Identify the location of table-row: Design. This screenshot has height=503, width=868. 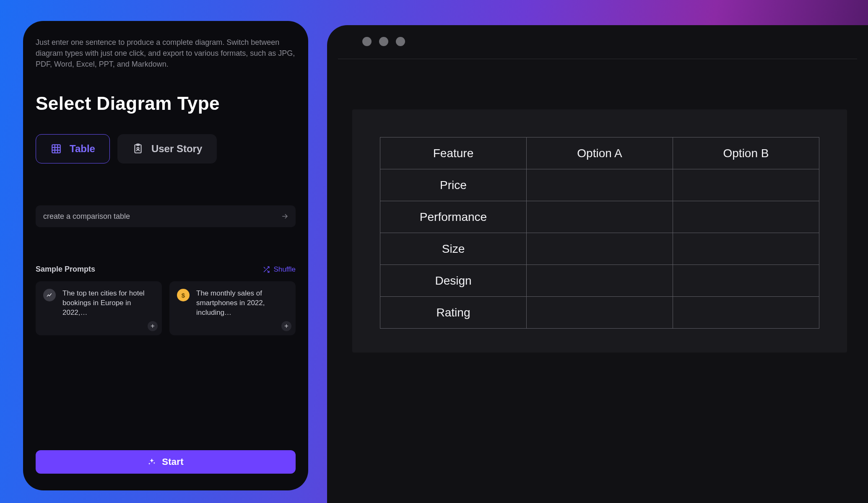
(600, 281).